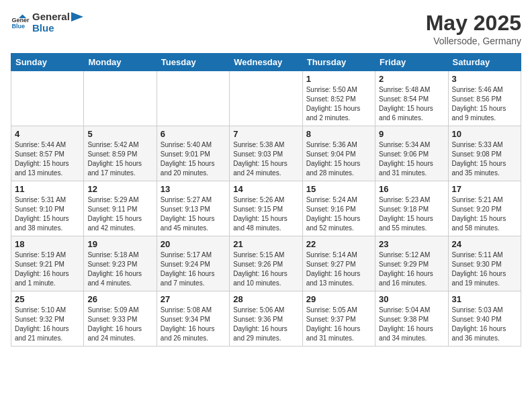 This screenshot has width=532, height=411. I want to click on day-info: Sunrise: 5:38 AMSunset: 9:03 PMDaylight:…, so click(266, 159).